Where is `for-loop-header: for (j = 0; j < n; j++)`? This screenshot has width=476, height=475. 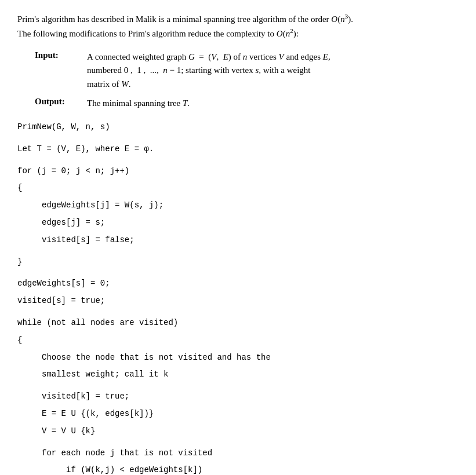
for-loop-header: for (j = 0; j < n; j++) is located at coordinates (238, 171).